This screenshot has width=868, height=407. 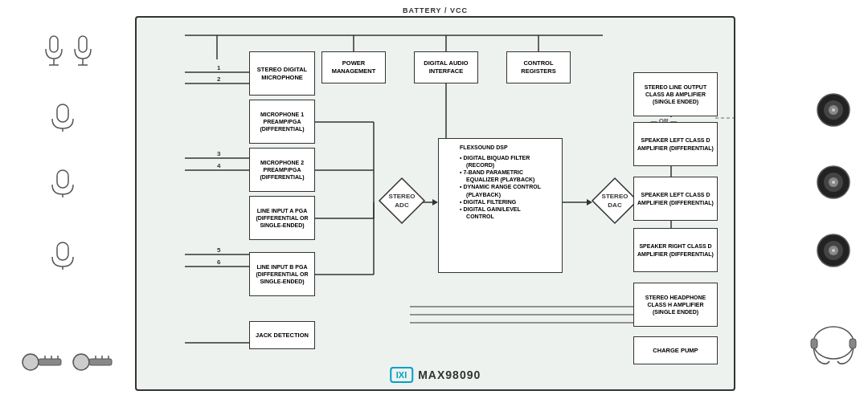 I want to click on charge-pump-block: CHARGE PUMP, so click(x=675, y=350).